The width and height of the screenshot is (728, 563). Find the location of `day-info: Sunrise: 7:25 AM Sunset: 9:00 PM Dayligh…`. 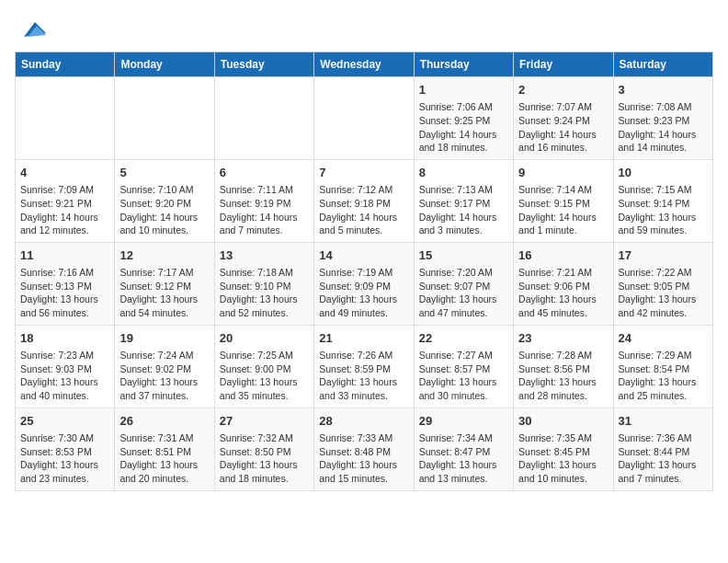

day-info: Sunrise: 7:25 AM Sunset: 9:00 PM Dayligh… is located at coordinates (265, 375).